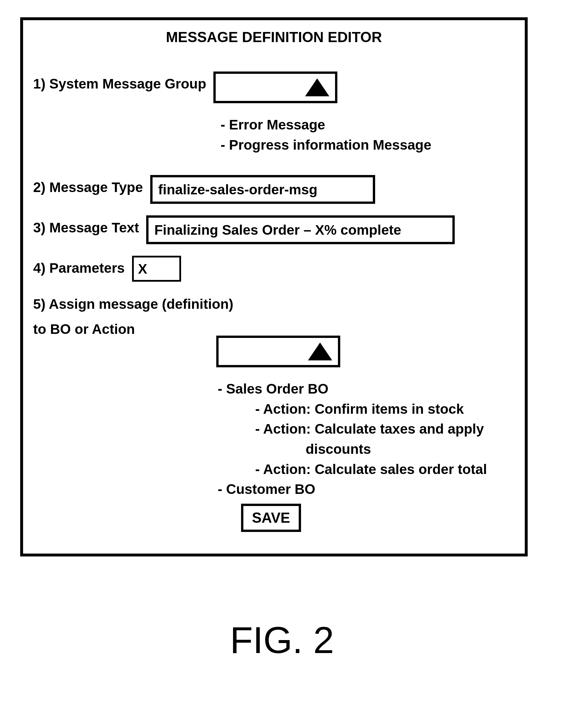 This screenshot has height=728, width=564. What do you see at coordinates (274, 87) in the screenshot?
I see `system-message-group-row: 1) System Message Group` at bounding box center [274, 87].